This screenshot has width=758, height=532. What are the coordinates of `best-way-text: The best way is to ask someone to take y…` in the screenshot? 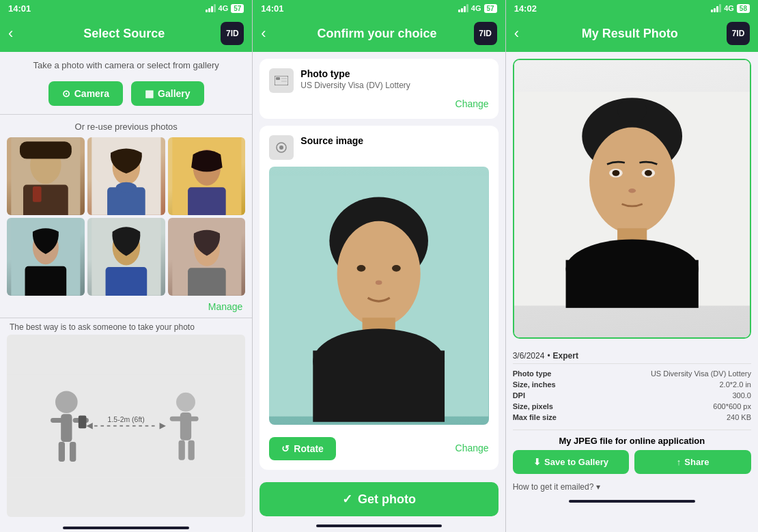 It's located at (126, 326).